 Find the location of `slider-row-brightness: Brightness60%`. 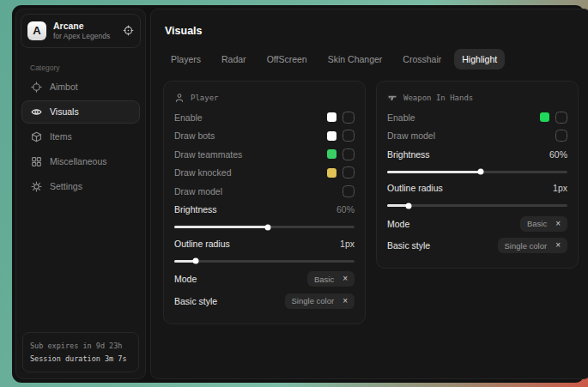

slider-row-brightness: Brightness60% is located at coordinates (477, 160).